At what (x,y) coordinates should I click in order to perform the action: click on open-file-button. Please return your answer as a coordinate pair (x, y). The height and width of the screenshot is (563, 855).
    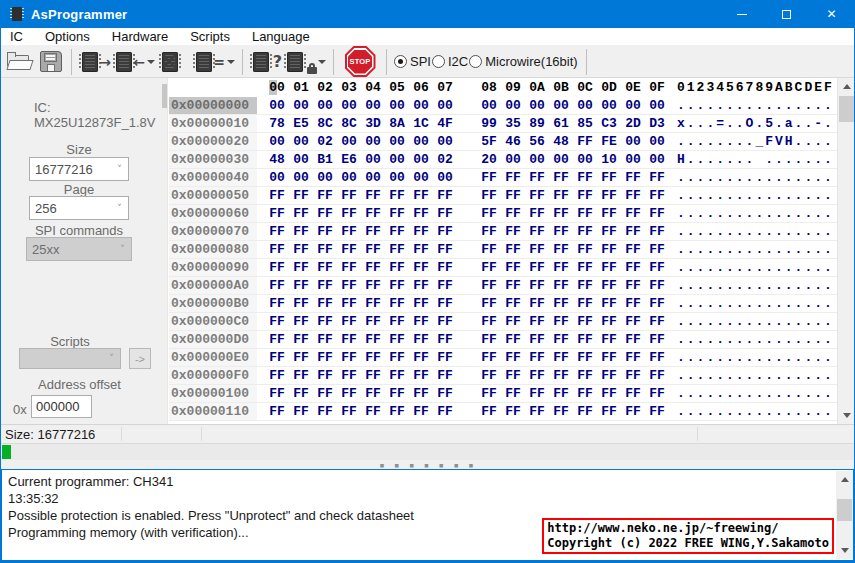
    Looking at the image, I should click on (20, 62).